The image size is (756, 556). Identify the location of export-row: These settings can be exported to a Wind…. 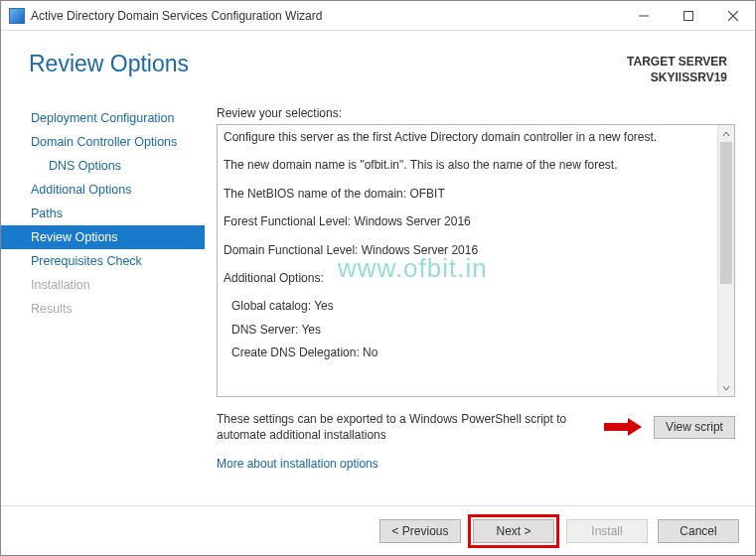
(476, 427).